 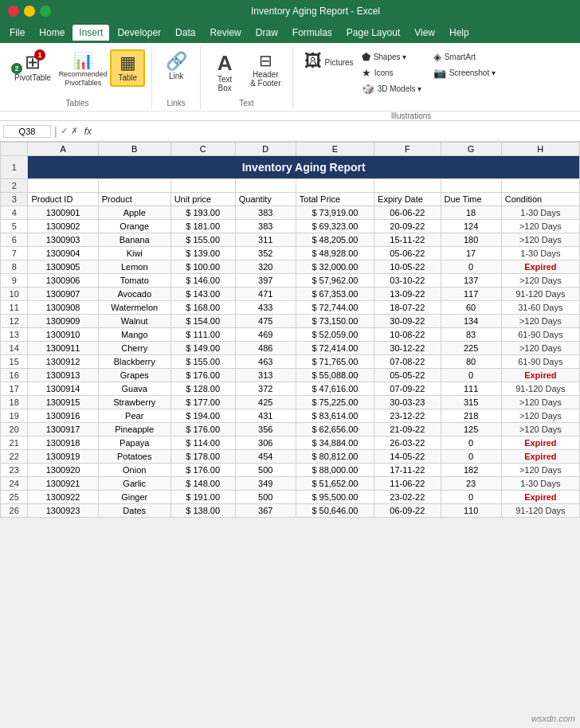 What do you see at coordinates (134, 484) in the screenshot?
I see `cell-product: Garlic` at bounding box center [134, 484].